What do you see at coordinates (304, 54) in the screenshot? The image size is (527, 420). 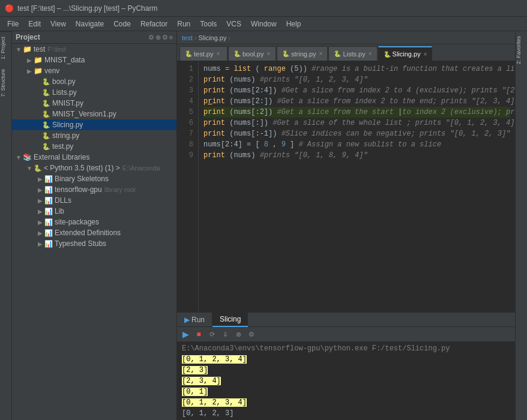 I see `tab-label-string: string.py` at bounding box center [304, 54].